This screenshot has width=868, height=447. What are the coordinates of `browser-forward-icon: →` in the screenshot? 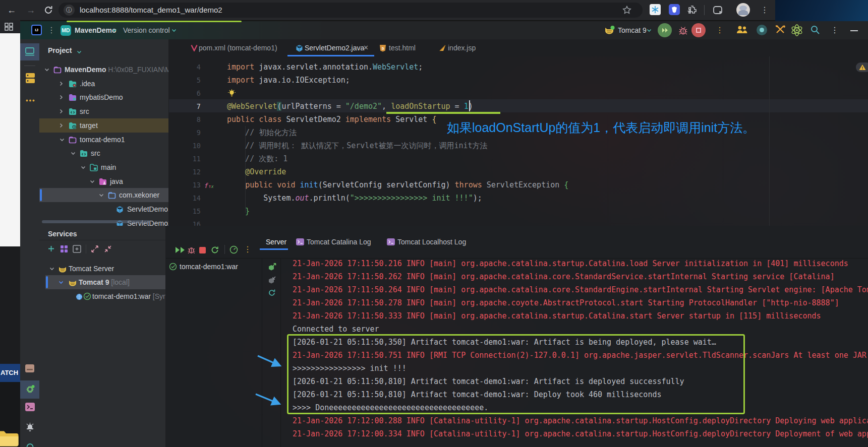 It's located at (31, 10).